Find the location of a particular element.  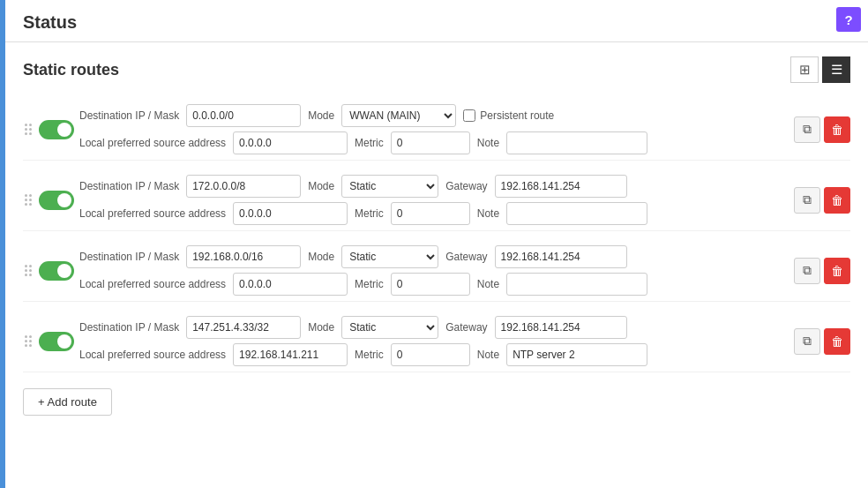

grid-view-button: ⊞ is located at coordinates (804, 70).